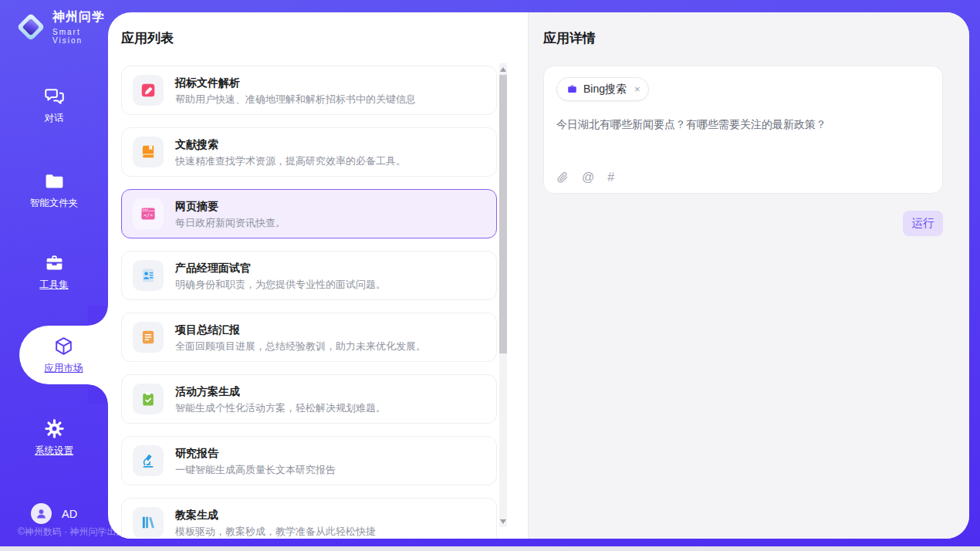 The image size is (980, 551). Describe the element at coordinates (301, 330) in the screenshot. I see `app-card-title: 项目总结汇报` at that location.